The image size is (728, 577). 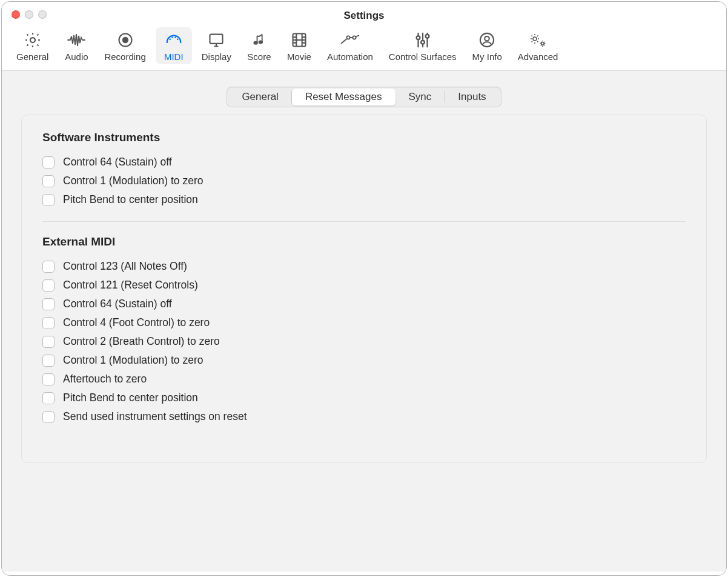 I want to click on toolbar-tab-general: General, so click(x=33, y=46).